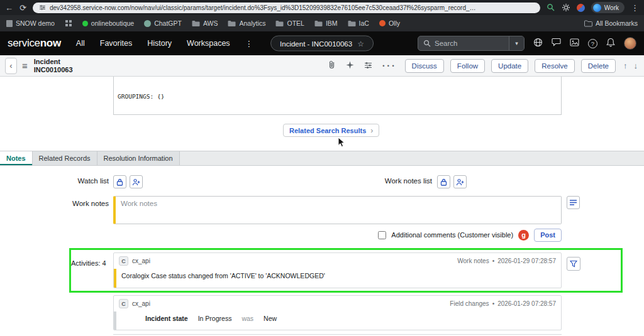 This screenshot has height=336, width=644. Describe the element at coordinates (25, 65) in the screenshot. I see `form-context-menu-icon: ≡` at that location.